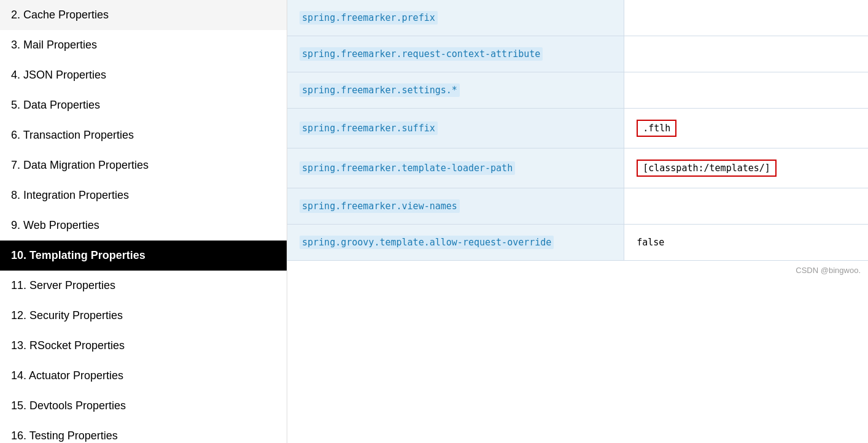 This screenshot has width=868, height=443. I want to click on sidebar-item-integration: 8. Integration Properties, so click(144, 195).